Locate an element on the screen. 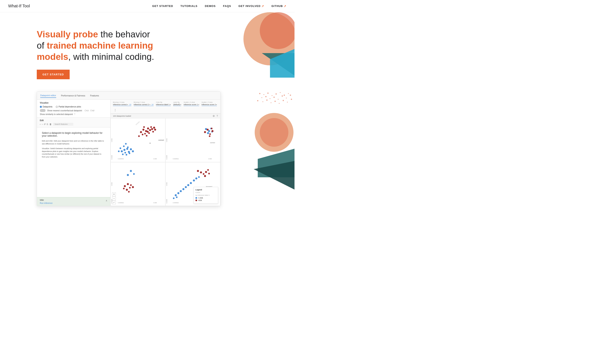 The height and width of the screenshot is (364, 589). run-inference-button: Run inference is located at coordinates (46, 203).